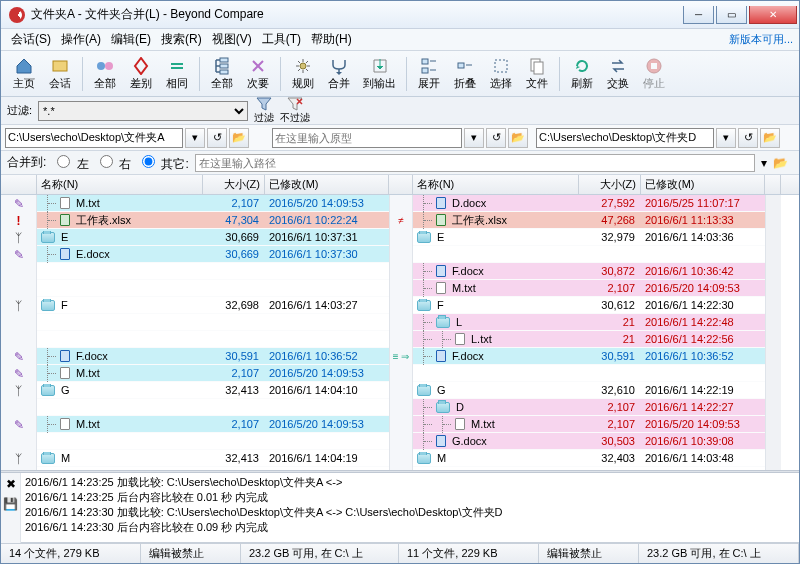 Image resolution: width=800 pixels, height=564 pixels. What do you see at coordinates (70, 162) in the screenshot?
I see `merge-left-radio: 左` at bounding box center [70, 162].